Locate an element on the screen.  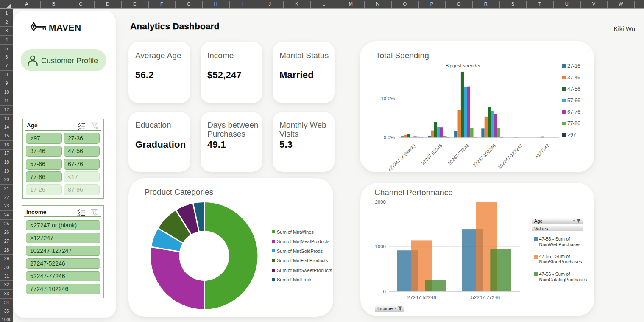
svg-text: Biggest spender is located at coordinates (463, 66).